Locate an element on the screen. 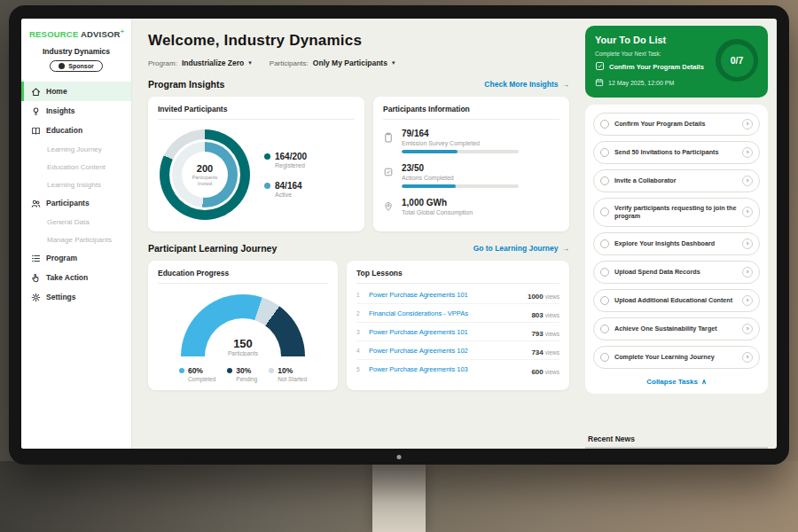  check-more-insights-link: Check More Insights → is located at coordinates (527, 84).